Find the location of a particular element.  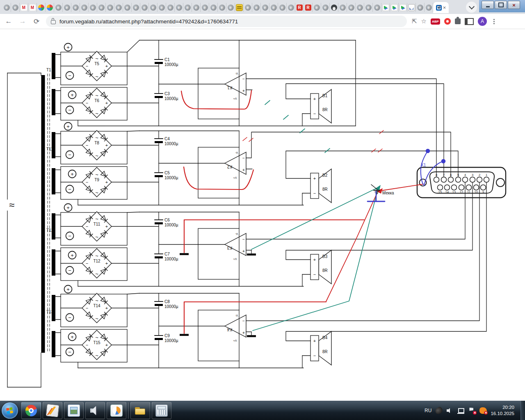

address-bar: forum.vegalab.ru/attachment.php?attachme… is located at coordinates (226, 21).